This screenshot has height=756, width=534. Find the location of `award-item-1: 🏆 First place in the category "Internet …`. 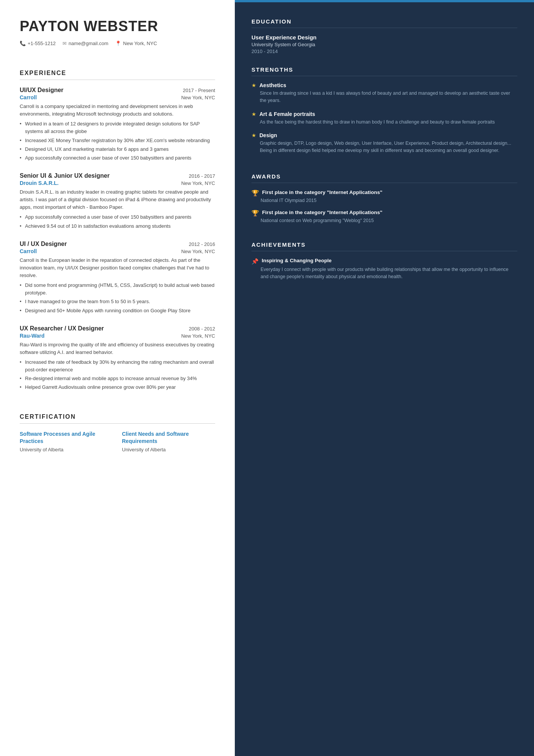

award-item-1: 🏆 First place in the category "Internet … is located at coordinates (384, 216).